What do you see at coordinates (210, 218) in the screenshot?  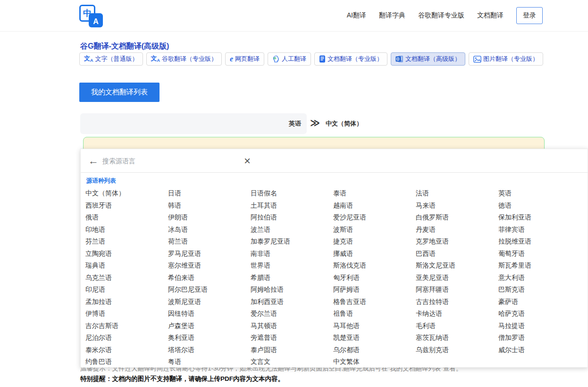 I see `language-item: 伊朗语` at bounding box center [210, 218].